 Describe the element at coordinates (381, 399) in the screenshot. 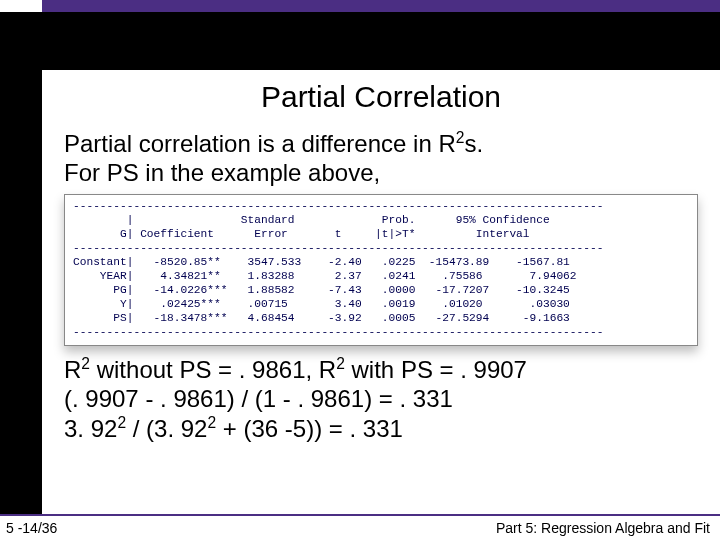

I see `calc-lines: R2 without PS = . 9861, R2 with PS = . 9…` at that location.